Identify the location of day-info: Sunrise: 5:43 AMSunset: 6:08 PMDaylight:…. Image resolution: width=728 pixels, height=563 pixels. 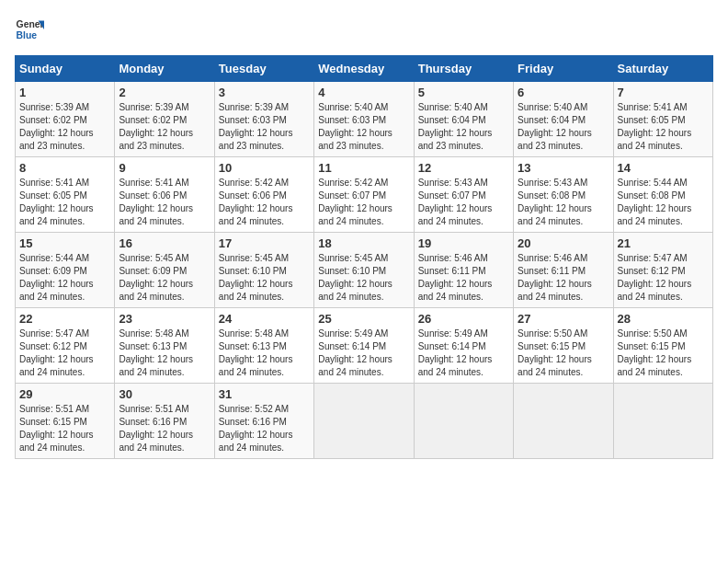
(563, 202).